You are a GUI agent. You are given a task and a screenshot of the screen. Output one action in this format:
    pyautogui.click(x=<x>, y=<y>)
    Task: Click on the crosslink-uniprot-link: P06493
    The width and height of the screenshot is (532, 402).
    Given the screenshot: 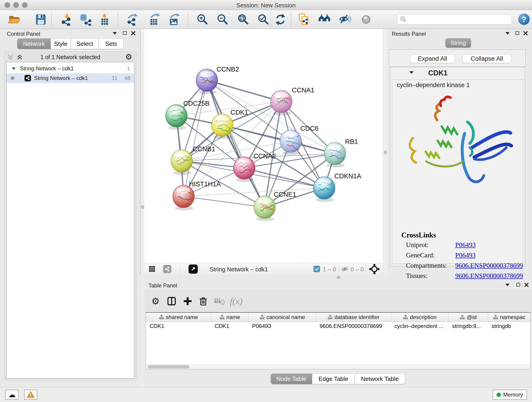 What is the action you would take?
    pyautogui.click(x=466, y=245)
    